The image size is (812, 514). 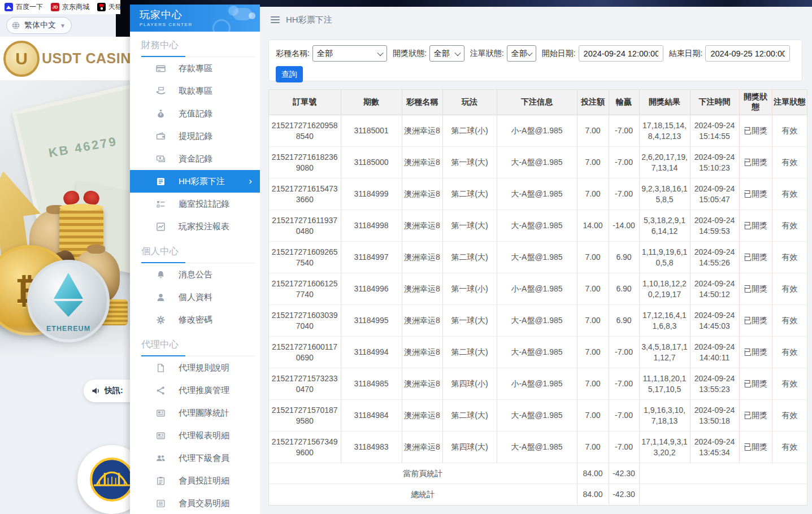 What do you see at coordinates (195, 297) in the screenshot?
I see `sidebar-item: 個人資料` at bounding box center [195, 297].